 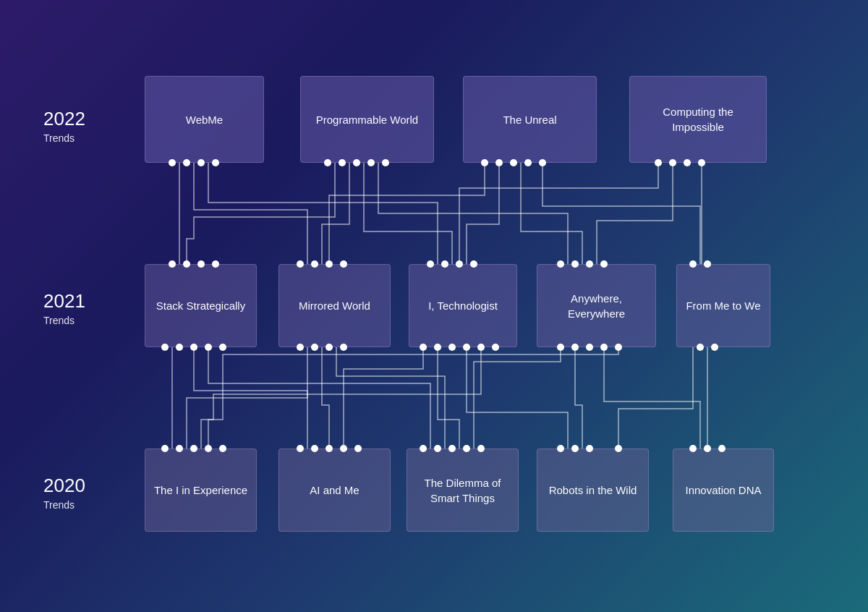 What do you see at coordinates (593, 490) in the screenshot?
I see `card-robots-wild: Robots in the Wild` at bounding box center [593, 490].